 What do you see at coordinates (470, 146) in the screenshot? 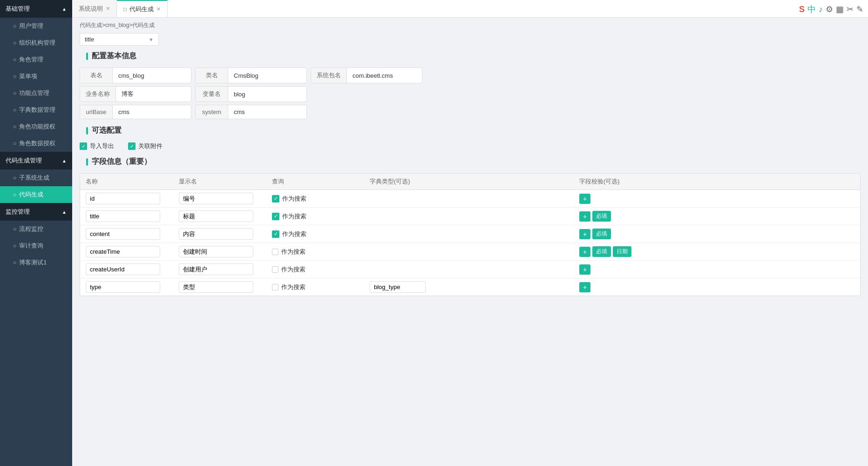
I see `optional-items: ✓ 导入导出 ✓ 关联附件` at bounding box center [470, 146].